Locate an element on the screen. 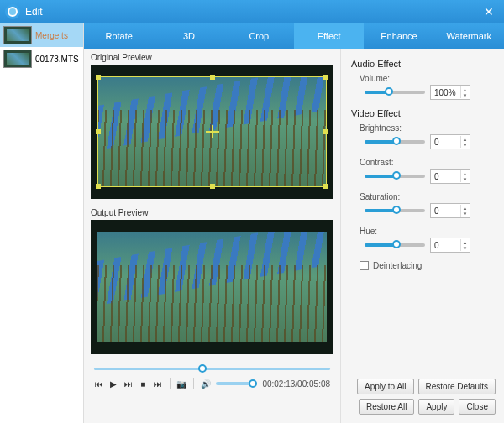  window-title: Edit is located at coordinates (34, 12).